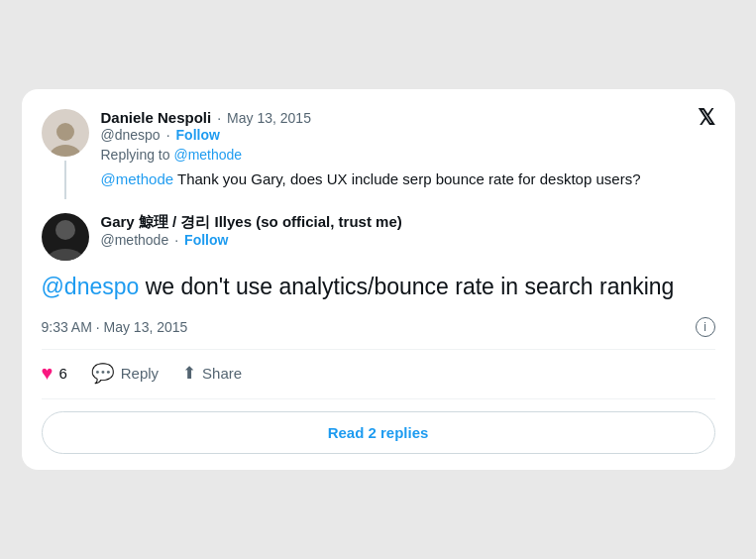 This screenshot has width=756, height=559. I want to click on main-tweet-mention: @dnespo, so click(91, 286).